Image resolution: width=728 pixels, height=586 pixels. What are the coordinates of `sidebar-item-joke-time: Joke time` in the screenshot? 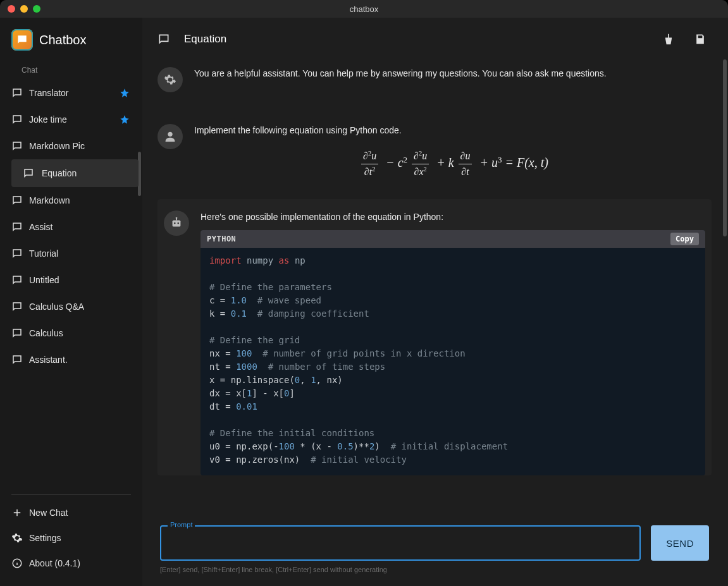 It's located at (71, 119).